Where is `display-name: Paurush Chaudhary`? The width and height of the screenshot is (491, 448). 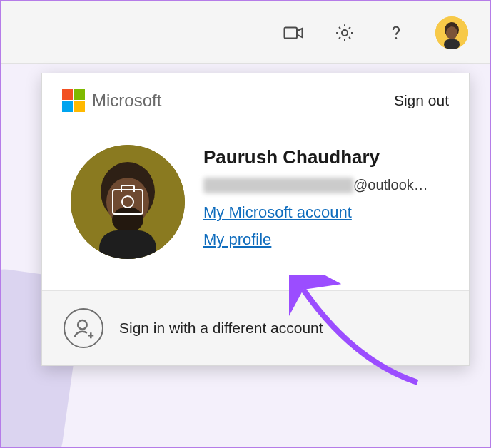
display-name: Paurush Chaudhary is located at coordinates (325, 157).